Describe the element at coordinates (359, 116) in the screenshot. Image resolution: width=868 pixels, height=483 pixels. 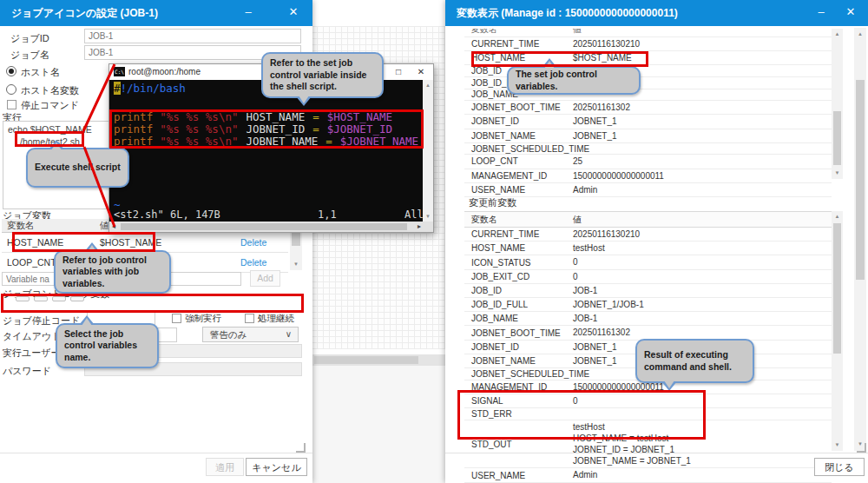
I see `shellvar-token: $HOST_NAME` at that location.